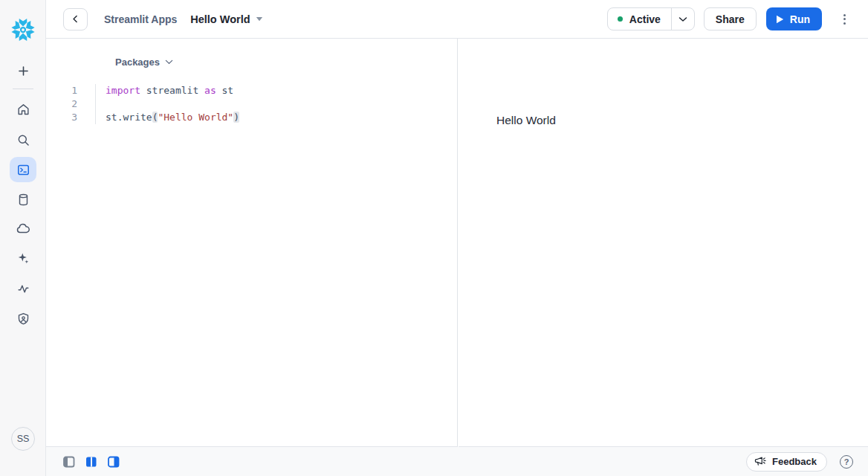 Image resolution: width=868 pixels, height=476 pixels. I want to click on code-line-1: 1 import streamlit as st, so click(251, 91).